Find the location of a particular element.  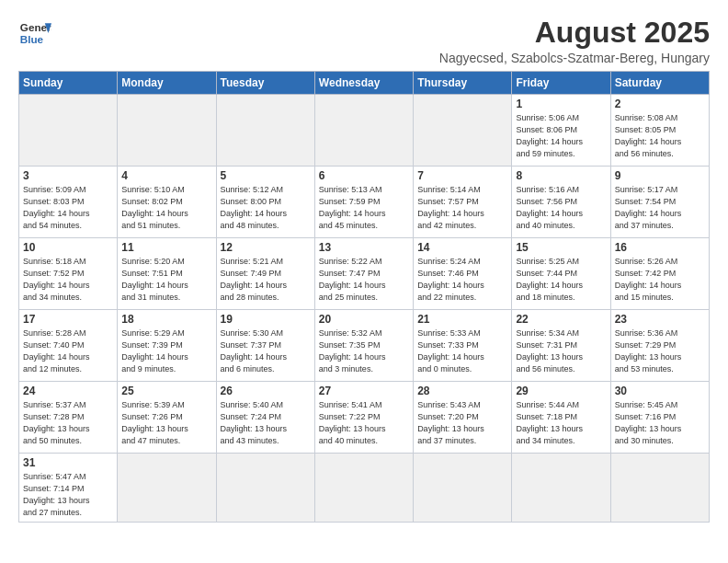

calendar-cell: 26Sunrise: 5:40 AM Sunset: 7:24 PM Dayli… is located at coordinates (265, 418).